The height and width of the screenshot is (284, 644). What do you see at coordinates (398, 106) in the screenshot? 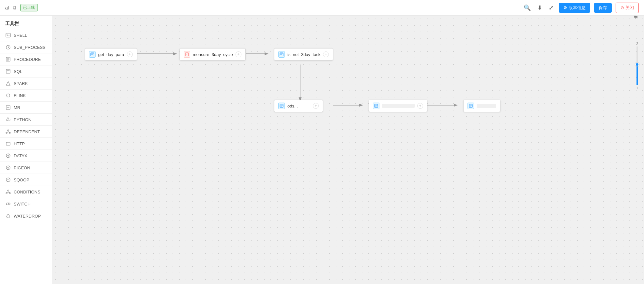
I see `node-4: +` at bounding box center [398, 106].